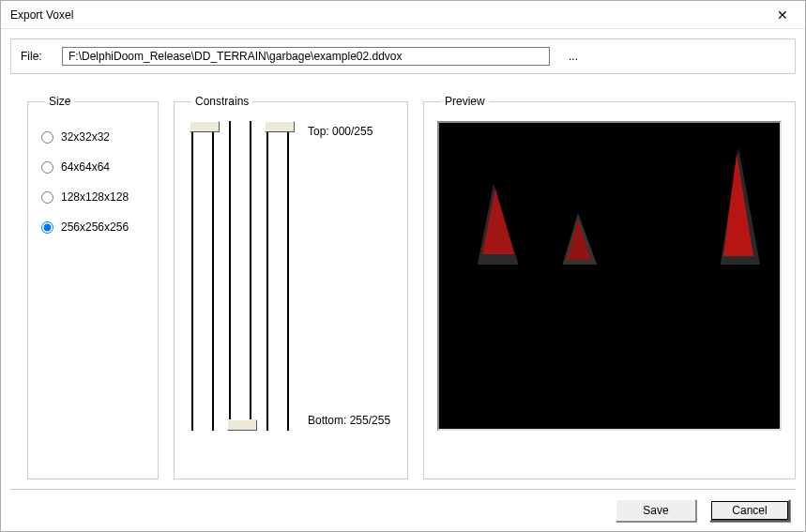 This screenshot has height=532, width=806. Describe the element at coordinates (85, 137) in the screenshot. I see `size-label-32: 32x32x32` at that location.